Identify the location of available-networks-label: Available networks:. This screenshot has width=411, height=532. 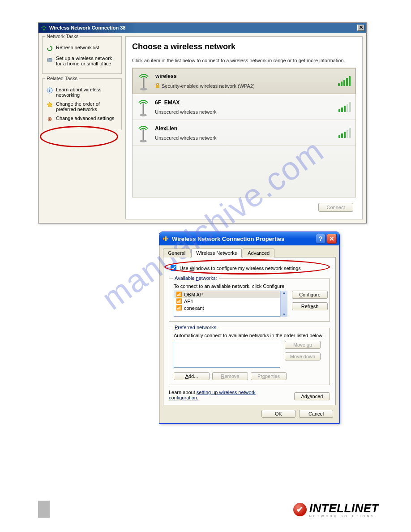
(196, 278).